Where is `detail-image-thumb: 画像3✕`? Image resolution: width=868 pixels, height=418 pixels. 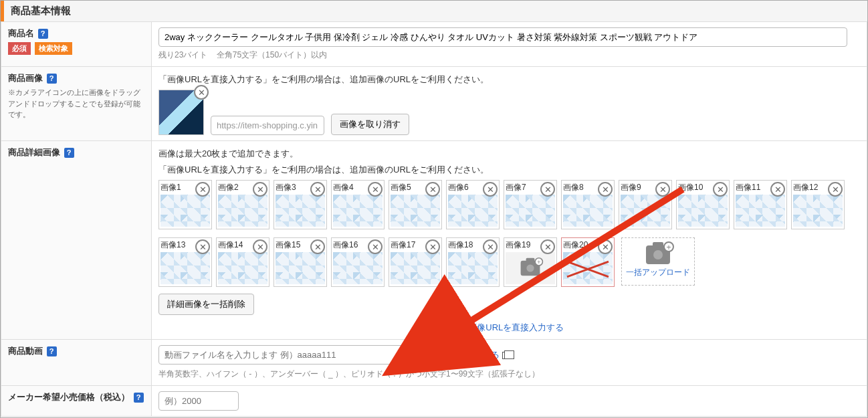
detail-image-thumb: 画像3✕ is located at coordinates (300, 205).